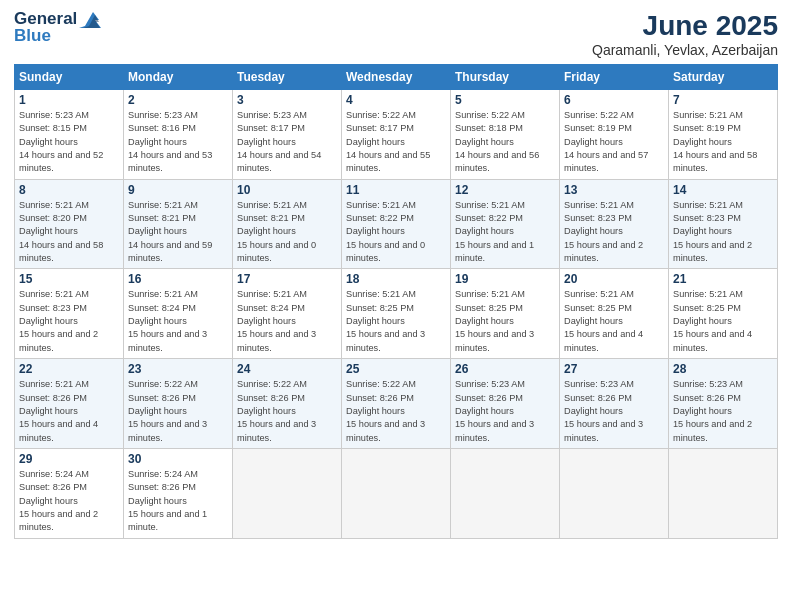 Image resolution: width=792 pixels, height=612 pixels. What do you see at coordinates (396, 190) in the screenshot?
I see `day-number: 11` at bounding box center [396, 190].